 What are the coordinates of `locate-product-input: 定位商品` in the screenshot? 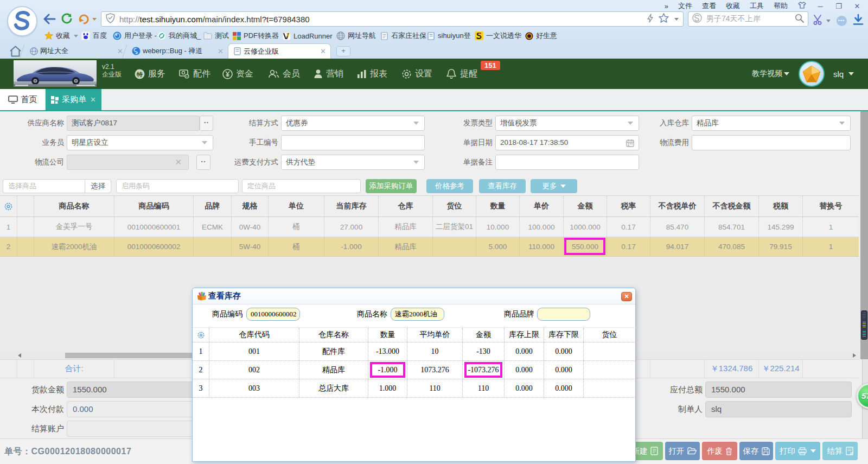 It's located at (302, 186).